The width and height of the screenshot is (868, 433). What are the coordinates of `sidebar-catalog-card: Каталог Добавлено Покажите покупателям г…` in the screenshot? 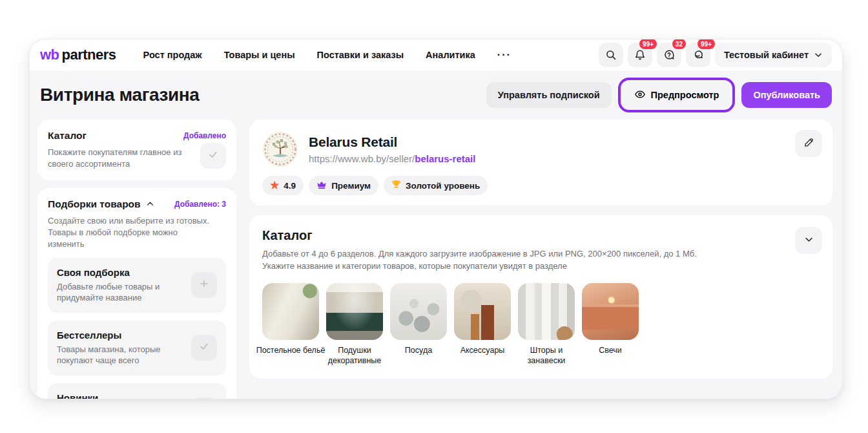 It's located at (137, 150).